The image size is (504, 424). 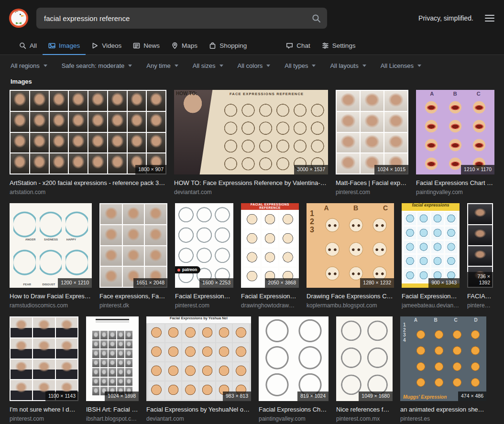 What do you see at coordinates (316, 18) in the screenshot?
I see `search-button` at bounding box center [316, 18].